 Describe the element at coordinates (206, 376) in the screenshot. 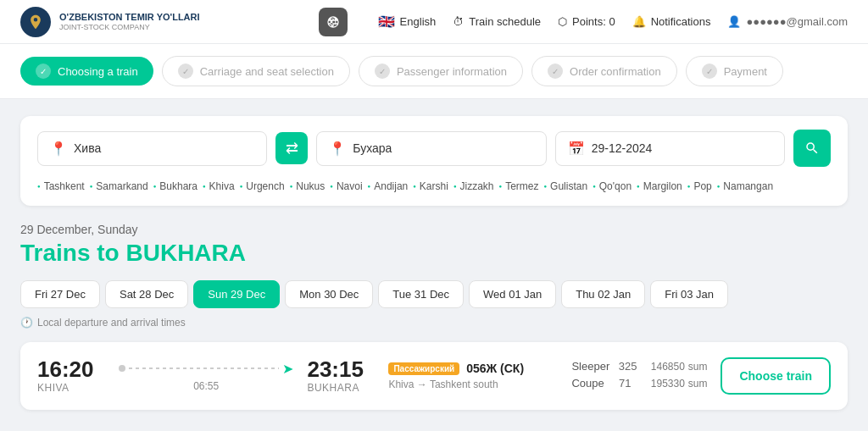

I see `duration-block: ➤ 06:55` at that location.